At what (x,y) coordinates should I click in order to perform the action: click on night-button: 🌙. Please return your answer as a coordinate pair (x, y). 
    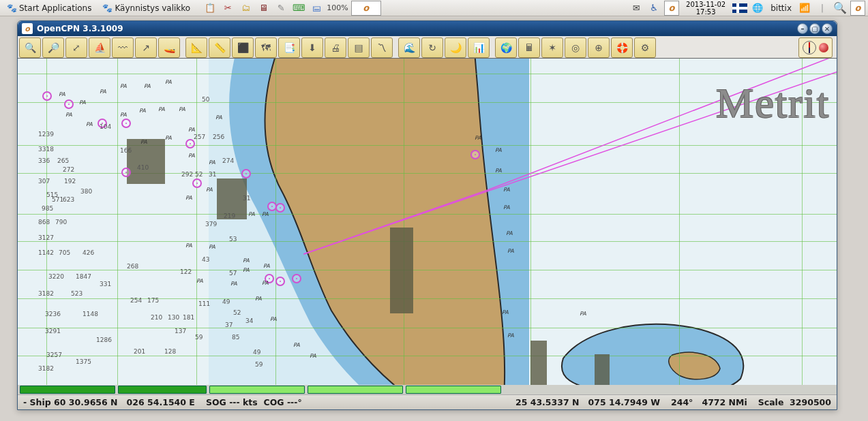
    Looking at the image, I should click on (455, 48).